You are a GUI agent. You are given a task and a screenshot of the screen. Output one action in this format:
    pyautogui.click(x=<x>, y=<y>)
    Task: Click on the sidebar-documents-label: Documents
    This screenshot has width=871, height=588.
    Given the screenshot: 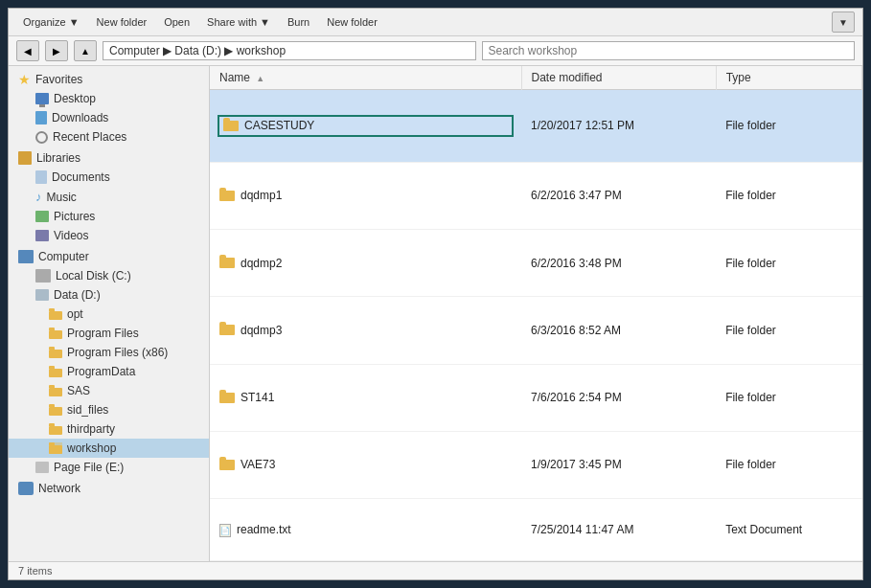 What is the action you would take?
    pyautogui.click(x=80, y=177)
    